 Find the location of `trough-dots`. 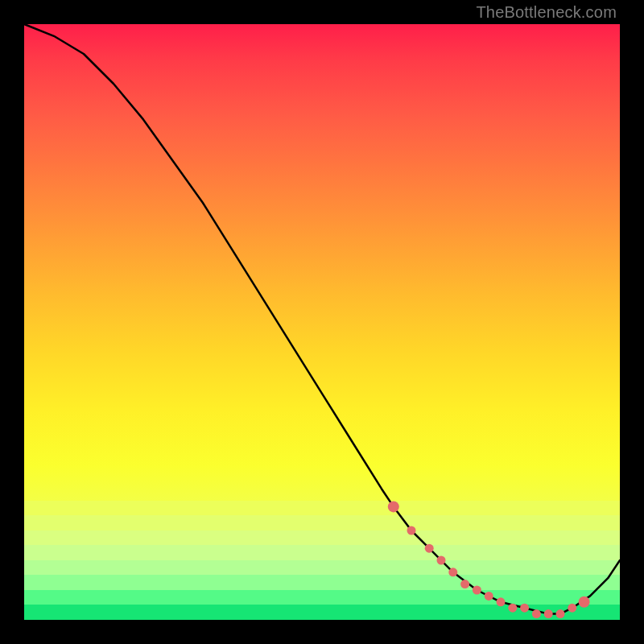

trough-dots is located at coordinates (489, 559).